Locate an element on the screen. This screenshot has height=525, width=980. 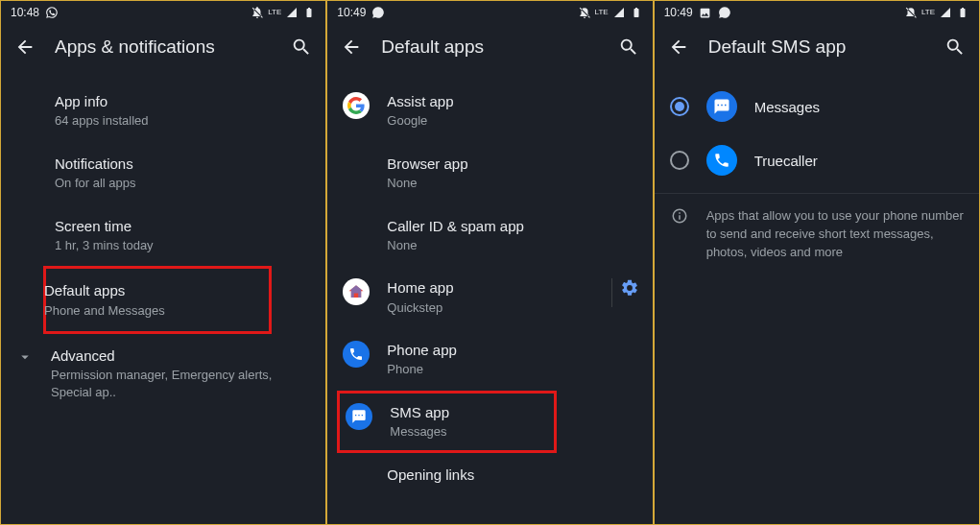
info-text: Apps that allow you to use your phone nu… is located at coordinates (835, 234).